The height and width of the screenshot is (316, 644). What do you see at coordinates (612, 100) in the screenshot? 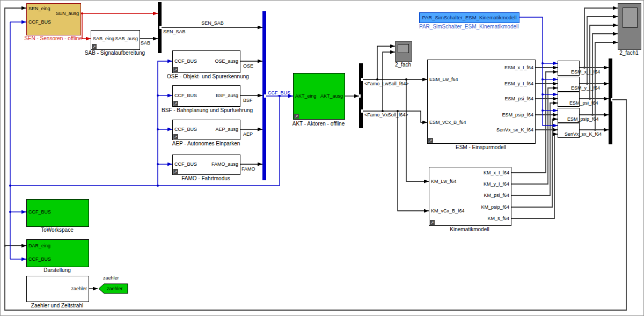
I see `mux-output-bar-notch` at bounding box center [612, 100].